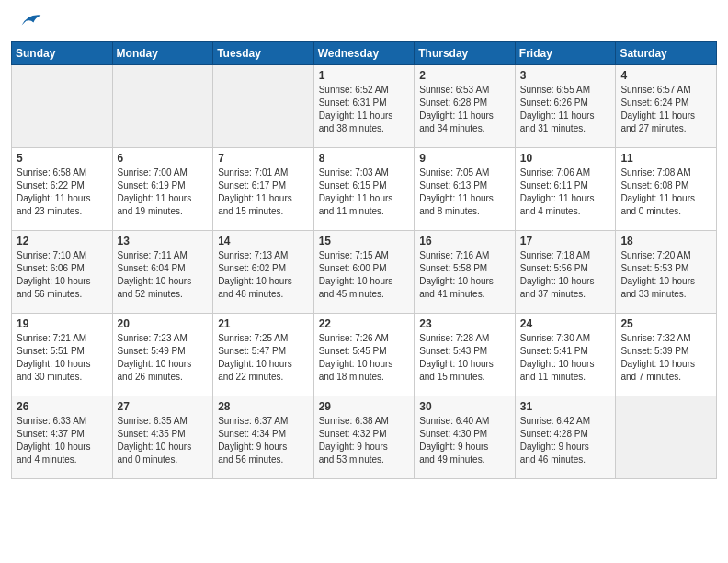 This screenshot has height=563, width=728. What do you see at coordinates (63, 189) in the screenshot?
I see `day-cell: 5Sunrise: 6:58 AM Sunset: 6:22 PM Daylig…` at bounding box center [63, 189].